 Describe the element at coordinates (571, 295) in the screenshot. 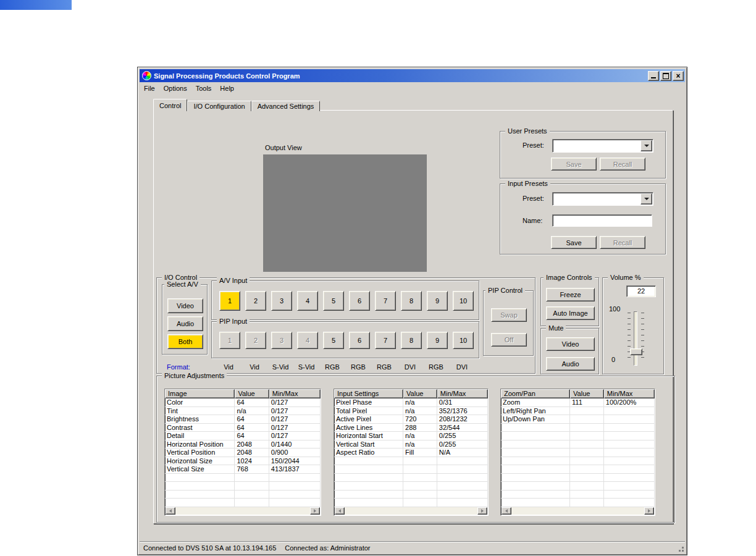

I see `freeze-button: Freeze` at that location.